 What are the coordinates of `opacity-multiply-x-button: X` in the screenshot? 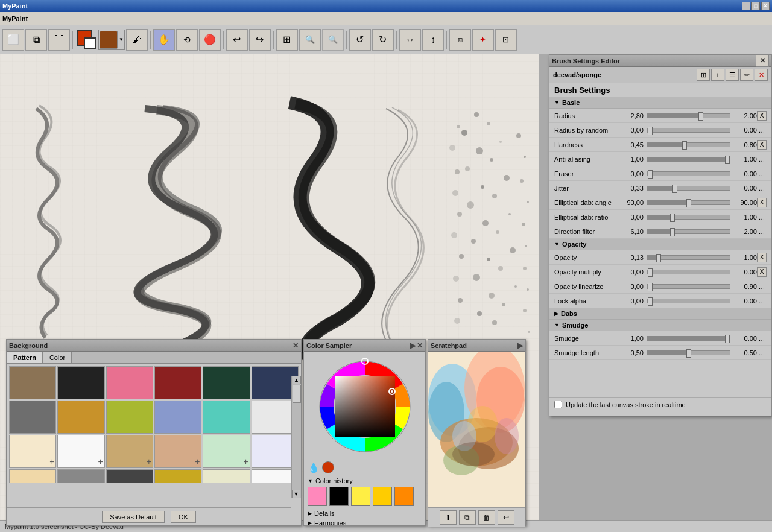 It's located at (762, 272).